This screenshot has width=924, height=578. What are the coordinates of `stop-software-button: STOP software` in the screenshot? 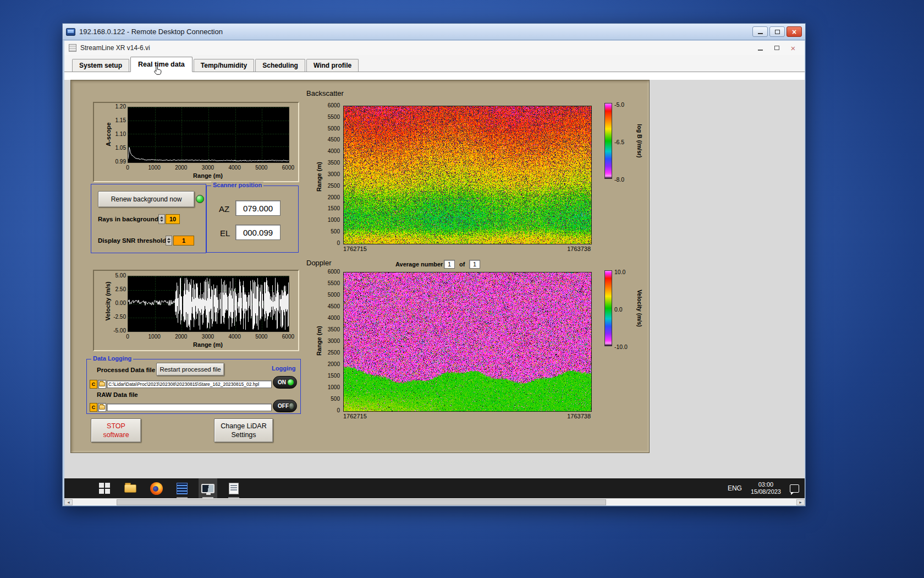 It's located at (116, 430).